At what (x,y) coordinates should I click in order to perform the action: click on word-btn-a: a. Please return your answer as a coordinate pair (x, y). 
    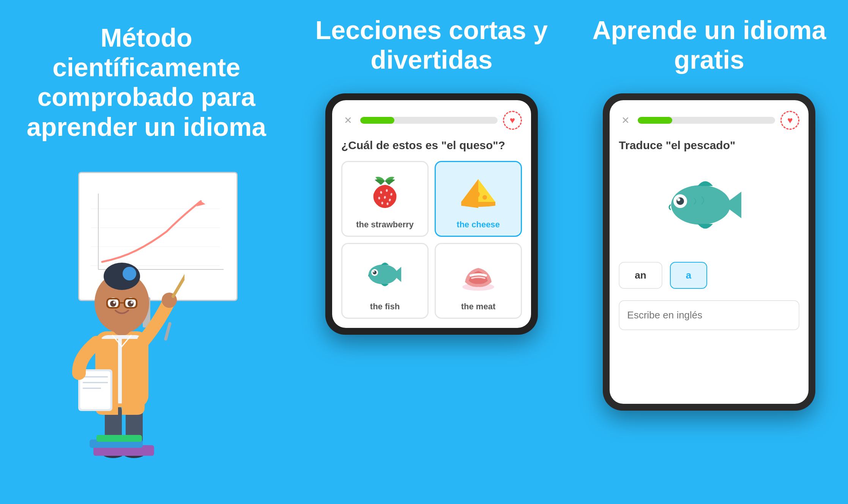
    Looking at the image, I should click on (689, 276).